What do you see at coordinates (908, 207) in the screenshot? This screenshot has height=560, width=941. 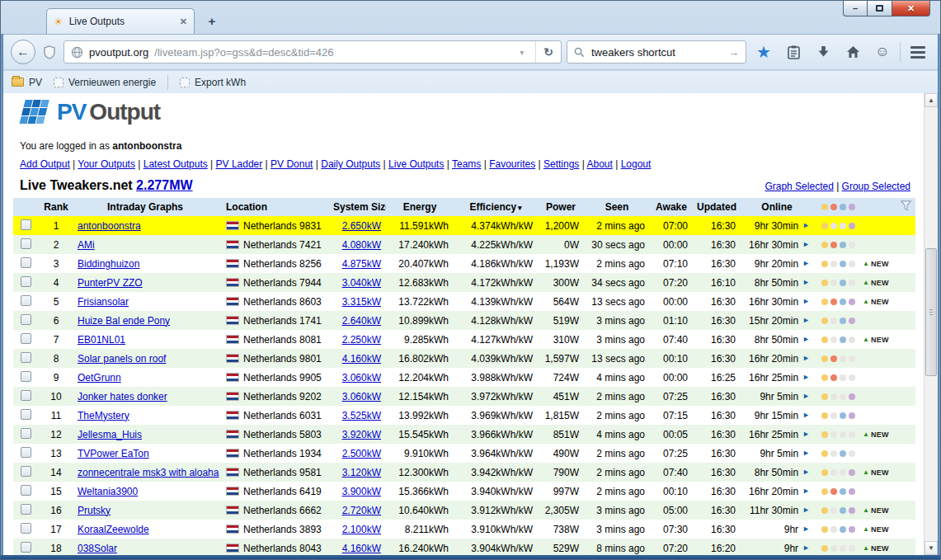 I see `header-filter` at bounding box center [908, 207].